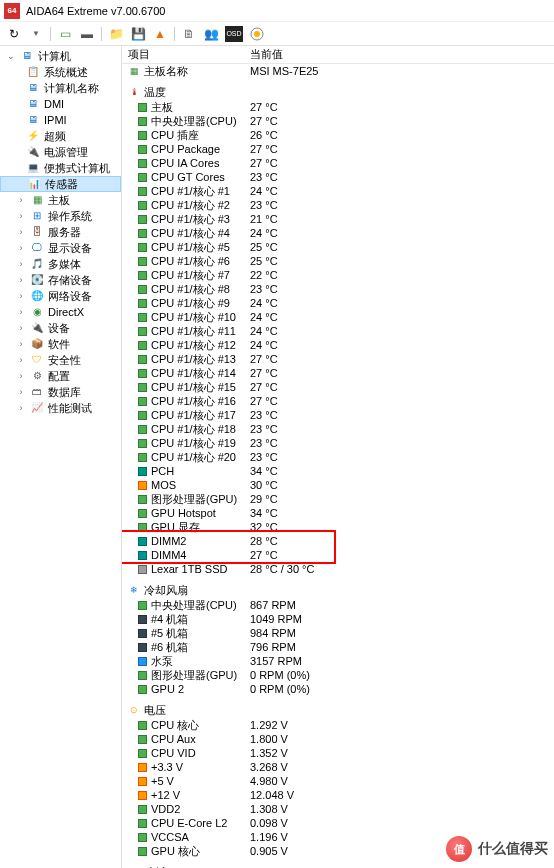 This screenshot has height=868, width=554. Describe the element at coordinates (338, 359) in the screenshot. I see `data-row: CPU #1/核心 #1327 °C` at that location.